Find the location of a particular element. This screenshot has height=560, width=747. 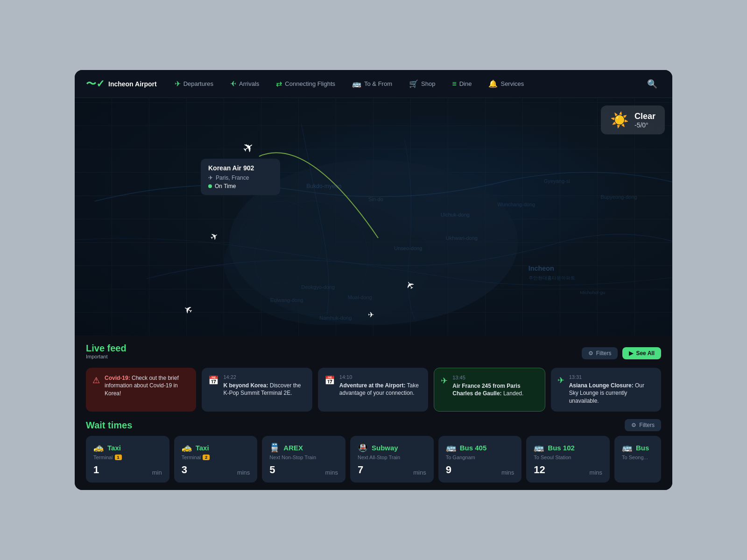

busseong-name: Bus is located at coordinates (642, 448).